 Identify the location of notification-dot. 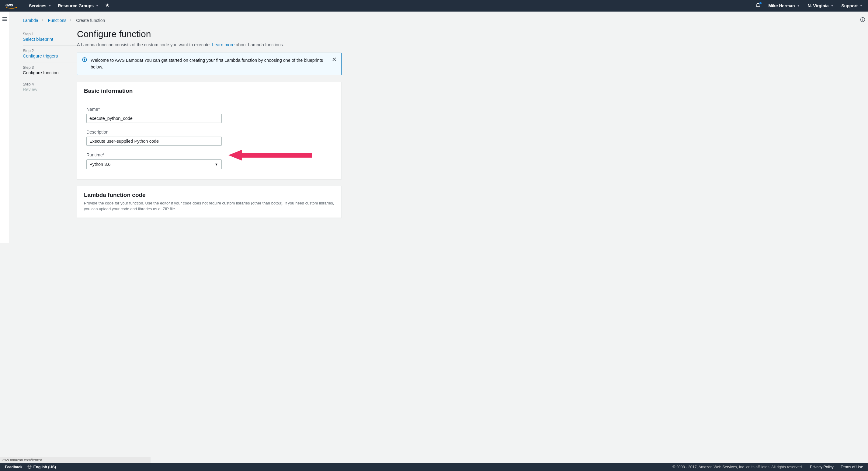
(761, 3).